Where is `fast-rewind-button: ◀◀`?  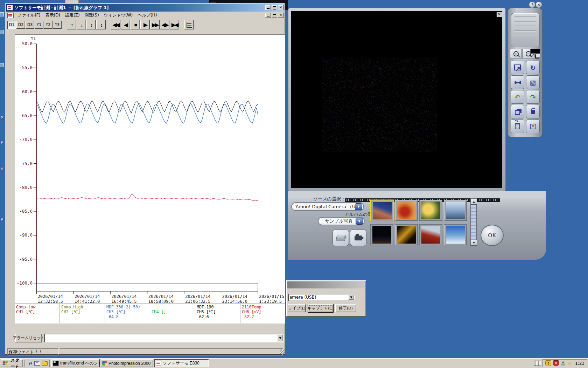
fast-rewind-button: ◀◀ is located at coordinates (115, 25).